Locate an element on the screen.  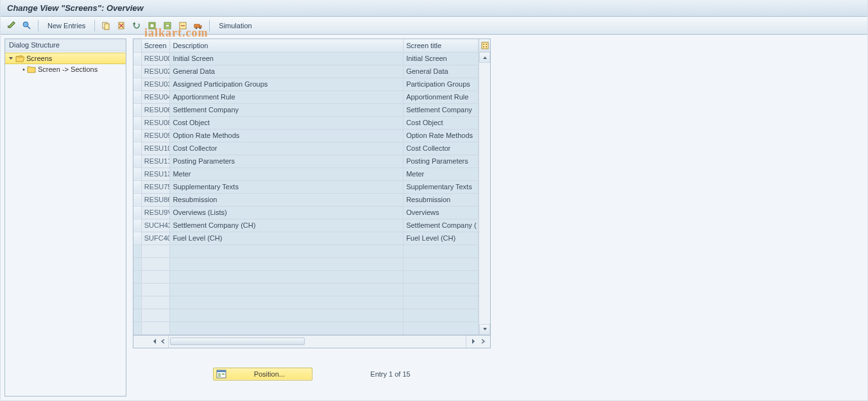
undo-icon is located at coordinates (137, 26).